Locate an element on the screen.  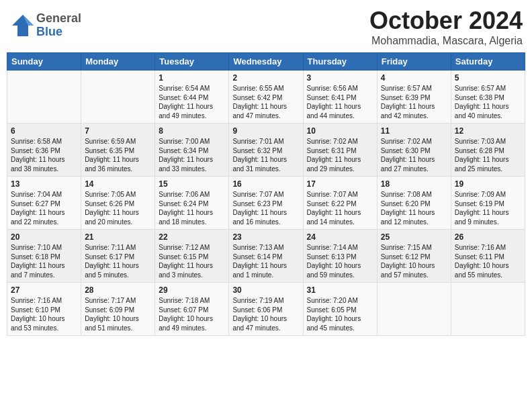
day-number: 11 is located at coordinates (414, 131).